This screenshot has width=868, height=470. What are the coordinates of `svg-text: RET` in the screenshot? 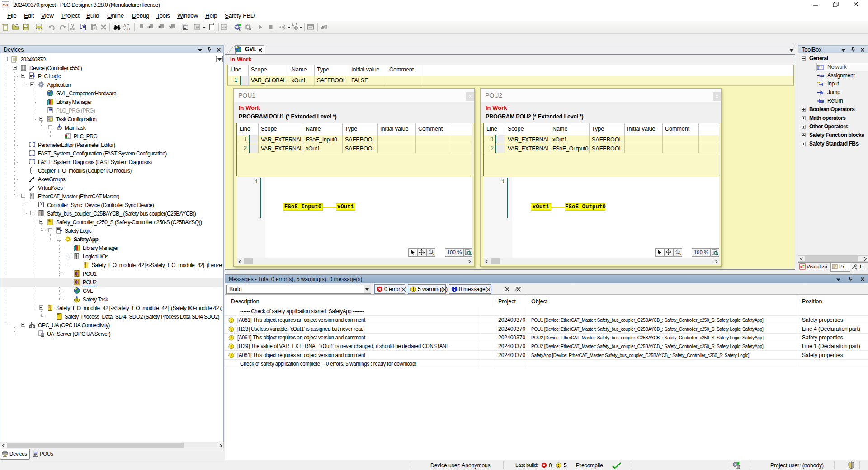 It's located at (822, 101).